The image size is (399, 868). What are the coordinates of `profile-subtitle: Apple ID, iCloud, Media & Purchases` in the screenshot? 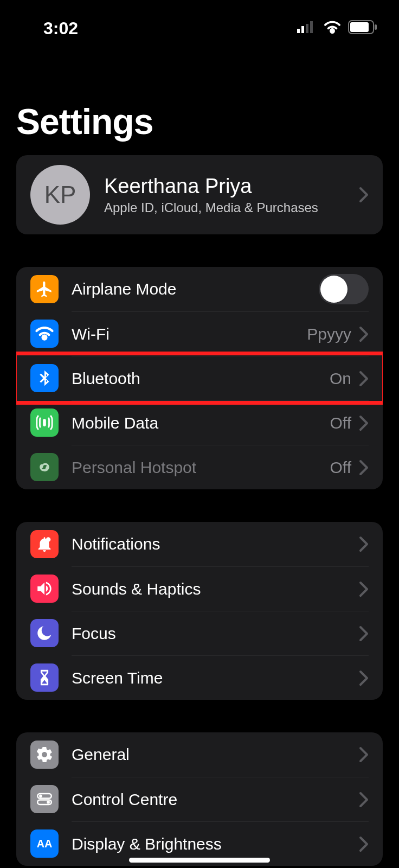 It's located at (231, 208).